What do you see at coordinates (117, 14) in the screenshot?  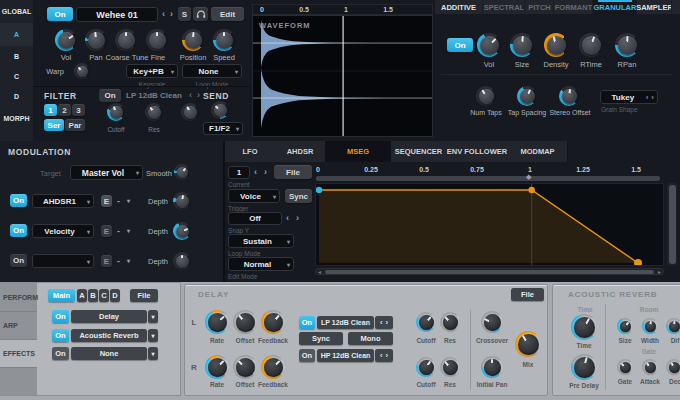 I see `preset-name-field: Wehee 01` at bounding box center [117, 14].